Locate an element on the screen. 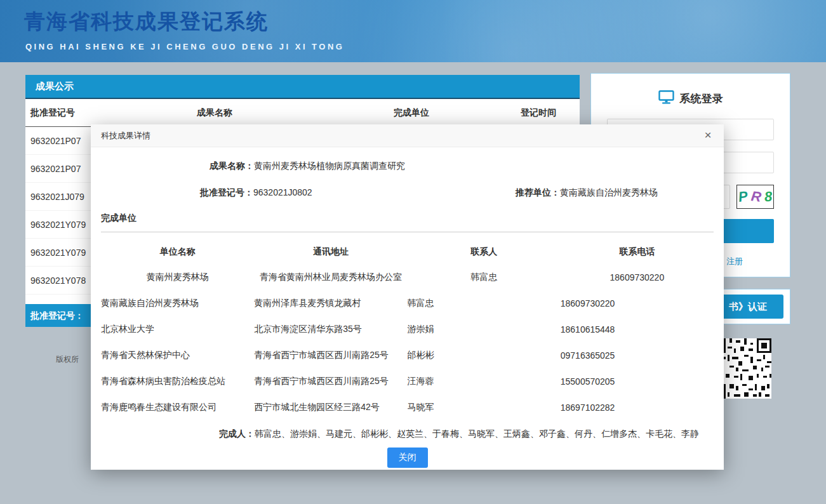 The height and width of the screenshot is (504, 826). unit-row: 青海鹿鸣春生态建设有限公司 西宁市城北生物园区经三路42号 马晓军 186971… is located at coordinates (408, 408).